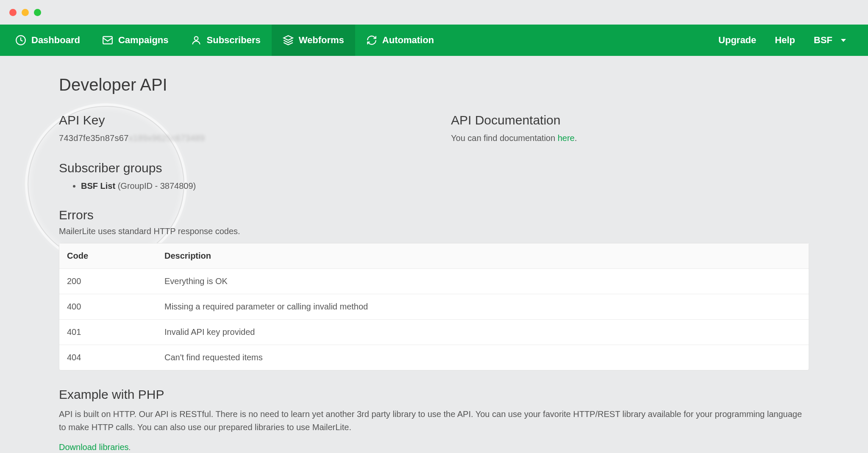 The height and width of the screenshot is (453, 868). What do you see at coordinates (196, 40) in the screenshot?
I see `user-icon` at bounding box center [196, 40].